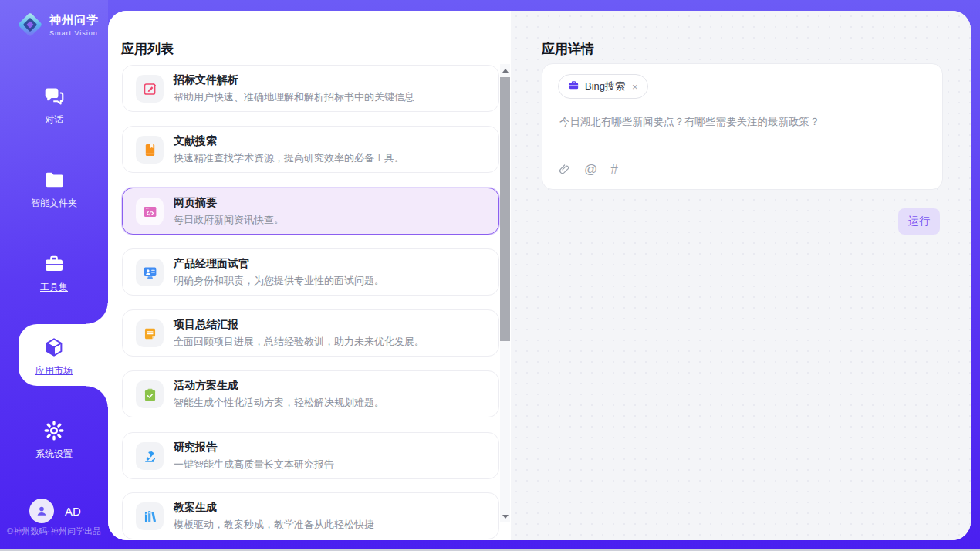 The width and height of the screenshot is (980, 551). What do you see at coordinates (54, 120) in the screenshot?
I see `sidebar-item-label: 对话` at bounding box center [54, 120].